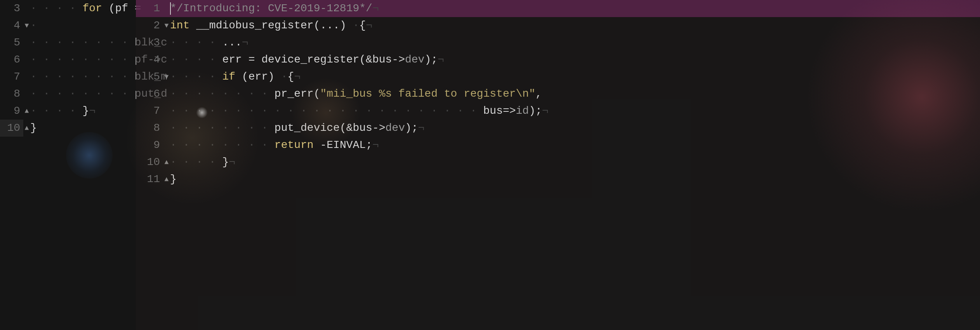 The height and width of the screenshot is (330, 980). What do you see at coordinates (275, 9) in the screenshot?
I see `code-content: */Introducing: CVE-2019-12819*/¬` at bounding box center [275, 9].